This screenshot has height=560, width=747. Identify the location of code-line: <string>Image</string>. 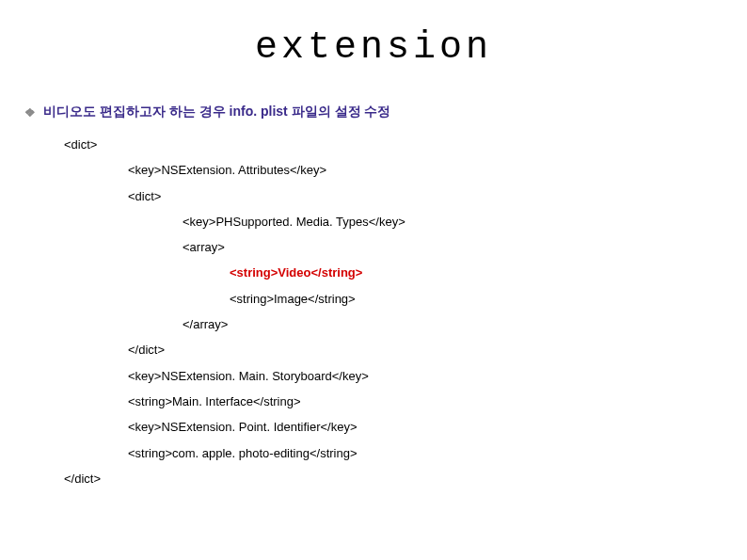
(215, 299).